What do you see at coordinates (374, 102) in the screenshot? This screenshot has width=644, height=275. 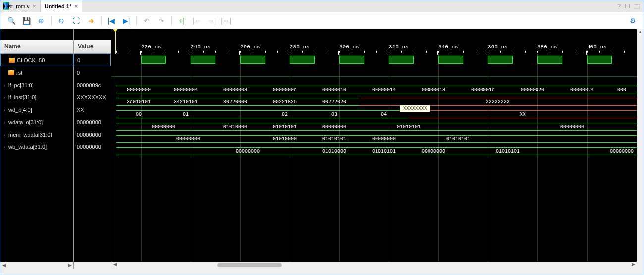 I see `wave-if-inst: 3c01010134210101302200000022182500222020…` at bounding box center [374, 102].